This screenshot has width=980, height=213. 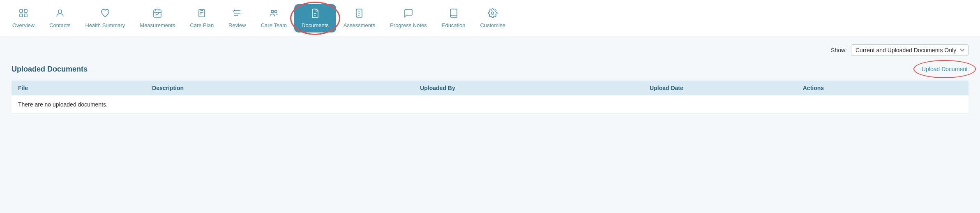 What do you see at coordinates (202, 14) in the screenshot?
I see `clipboard-icon` at bounding box center [202, 14].